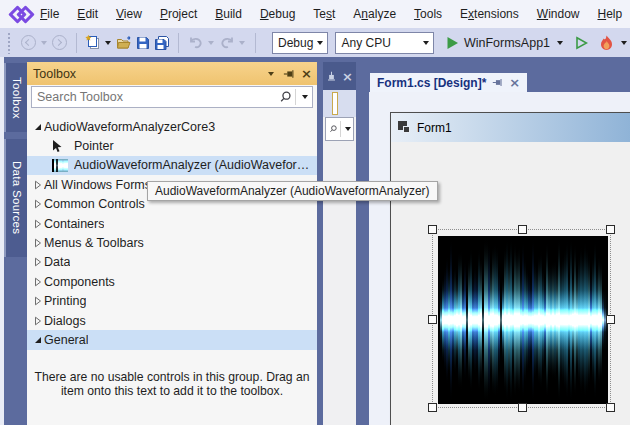  I want to click on collapsed-search-input, so click(335, 104).